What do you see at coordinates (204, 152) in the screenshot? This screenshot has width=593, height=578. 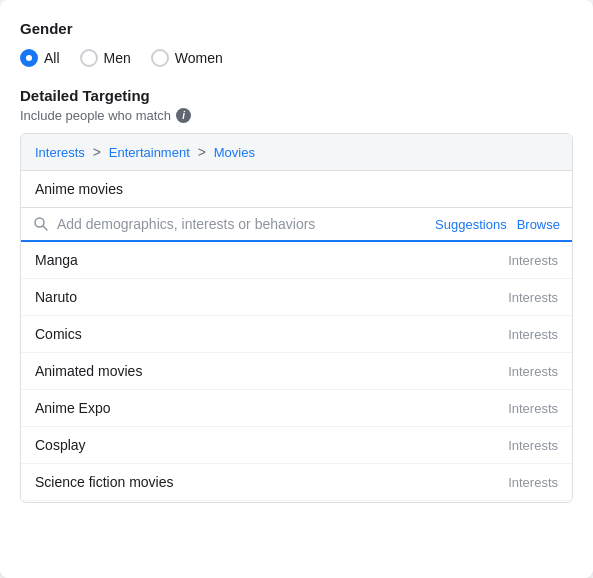 I see `breadcrumb-sep2: >` at bounding box center [204, 152].